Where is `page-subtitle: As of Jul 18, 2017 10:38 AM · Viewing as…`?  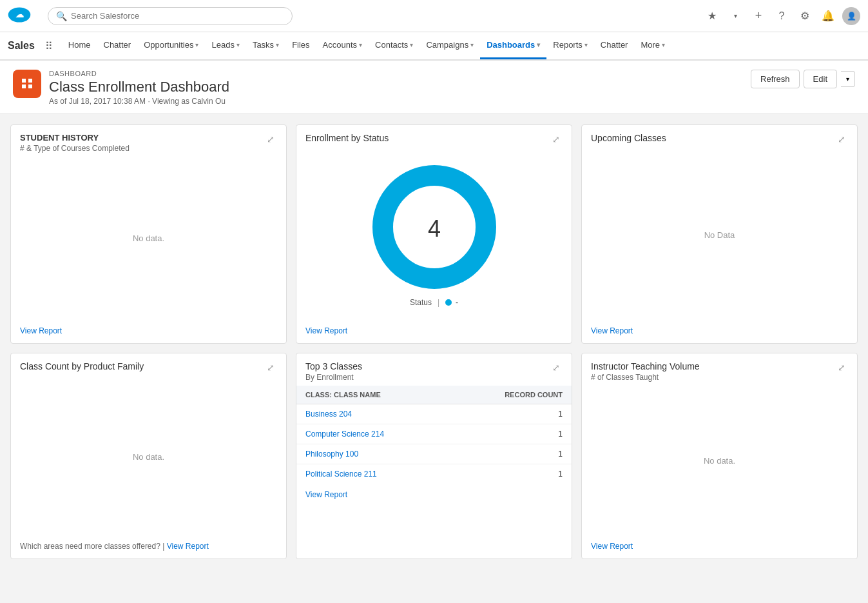
page-subtitle: As of Jul 18, 2017 10:38 AM · Viewing as… is located at coordinates (139, 101).